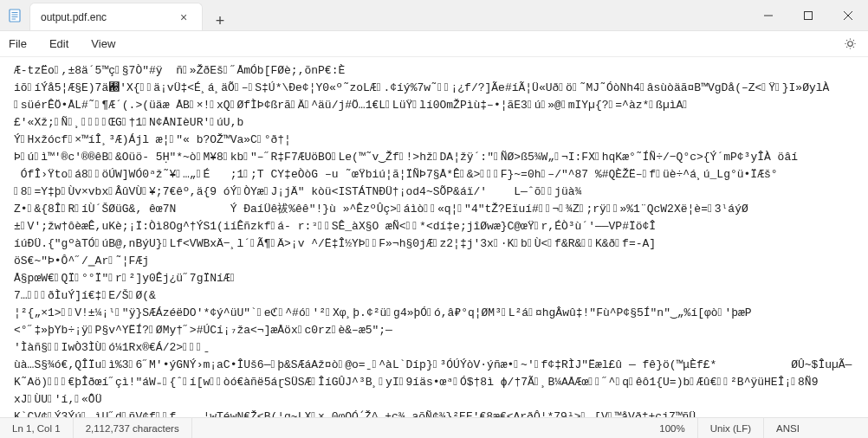 The width and height of the screenshot is (868, 438). What do you see at coordinates (816, 428) in the screenshot?
I see `status-encoding: ANSI` at bounding box center [816, 428].